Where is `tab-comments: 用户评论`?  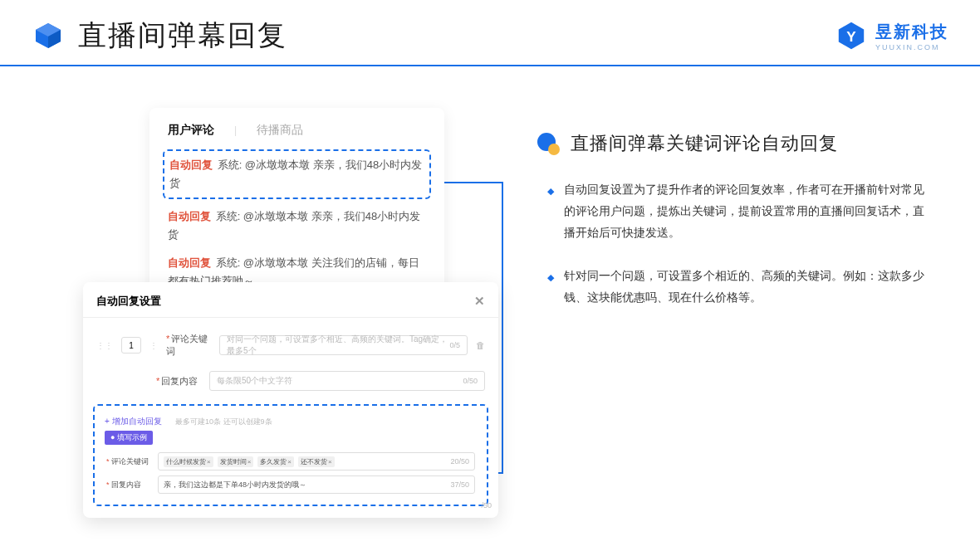 tab-comments: 用户评论 is located at coordinates (191, 130).